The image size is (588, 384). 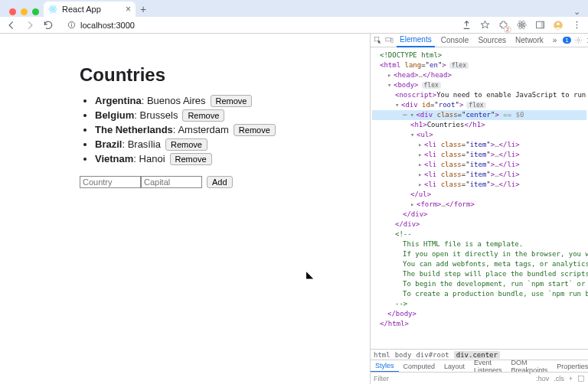 I want to click on dom-center-close: </div>, so click(x=479, y=214).